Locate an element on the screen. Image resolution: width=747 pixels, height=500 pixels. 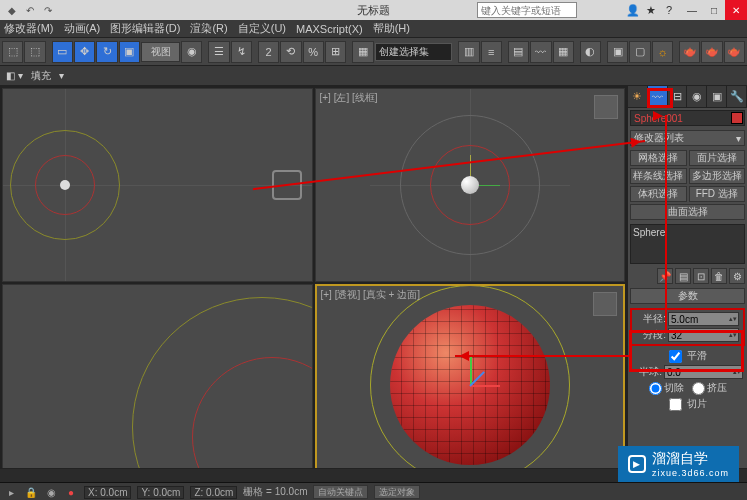
segments-spinner: 32 is located at coordinates (704, 335).